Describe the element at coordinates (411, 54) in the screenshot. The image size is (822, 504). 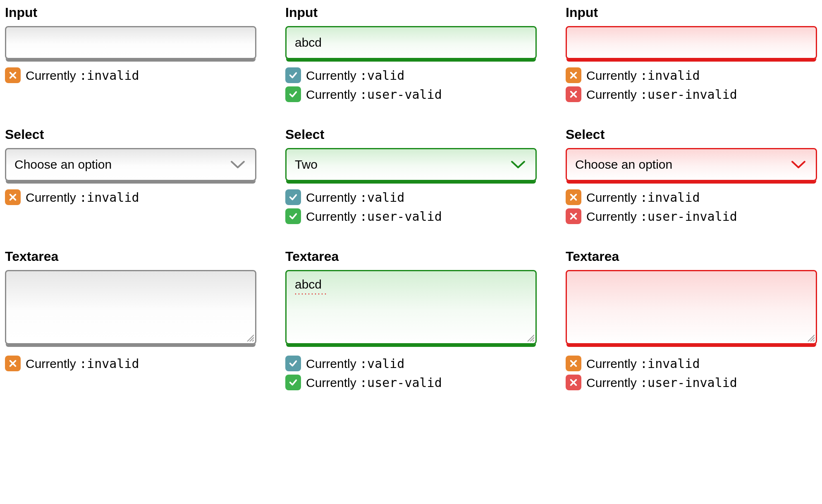
I see `input-cell-valid: Input Currently :valid Currently :user-v…` at that location.